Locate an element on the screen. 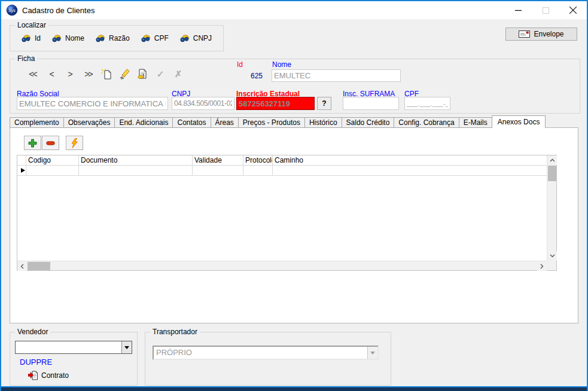  nome-input is located at coordinates (336, 75).